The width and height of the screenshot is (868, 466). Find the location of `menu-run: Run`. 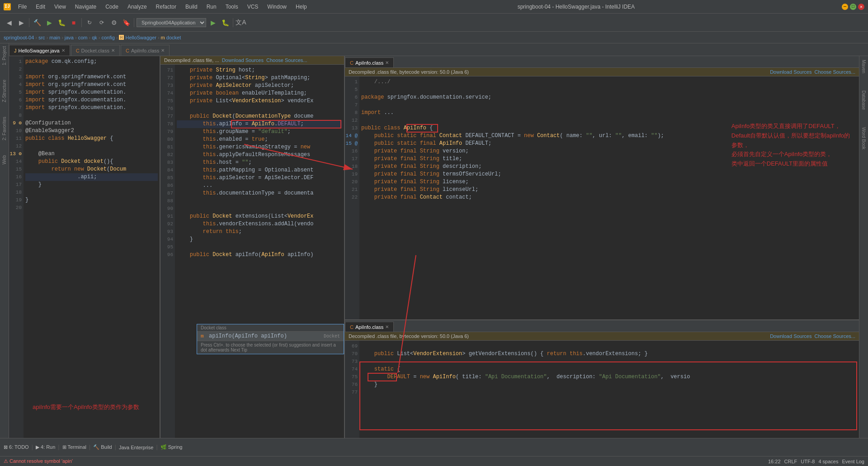

menu-run: Run is located at coordinates (212, 7).